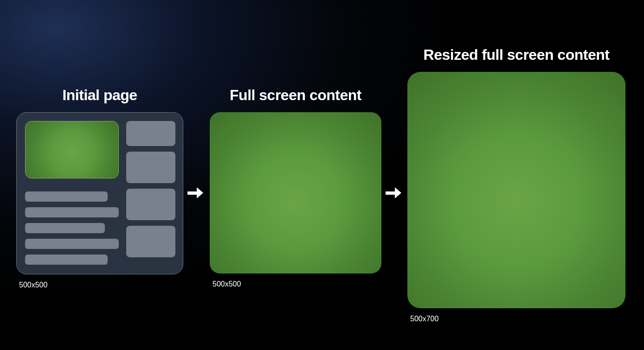 This screenshot has height=350, width=644. What do you see at coordinates (296, 95) in the screenshot?
I see `fullscreen-title: Full screen content` at bounding box center [296, 95].